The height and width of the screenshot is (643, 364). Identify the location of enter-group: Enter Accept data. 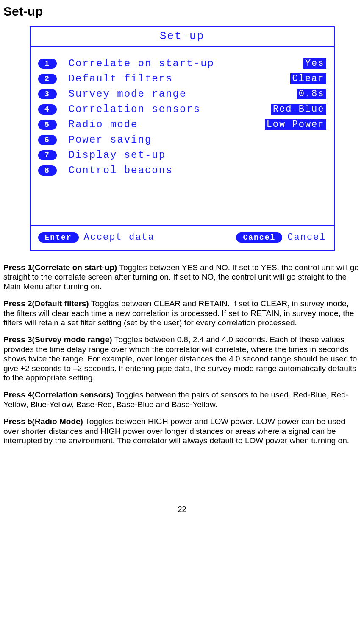
(97, 238).